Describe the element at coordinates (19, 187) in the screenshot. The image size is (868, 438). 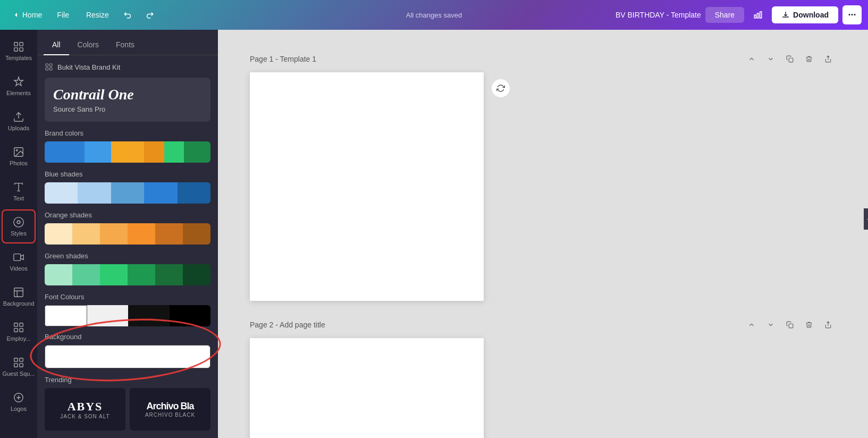
I see `text-icon` at that location.